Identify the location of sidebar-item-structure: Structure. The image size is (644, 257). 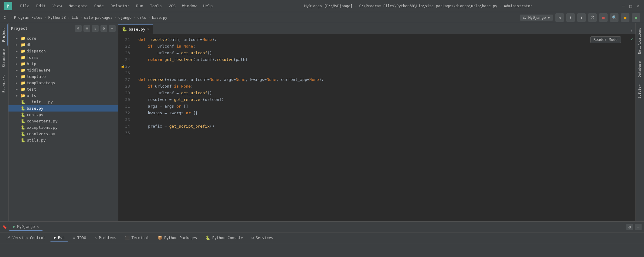
(4, 58).